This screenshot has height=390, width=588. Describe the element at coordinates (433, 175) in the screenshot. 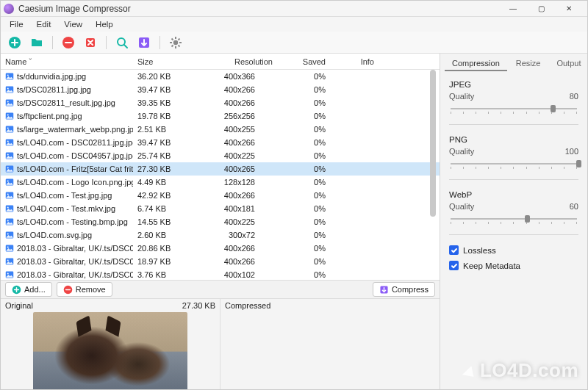

I see `scrollbar` at that location.